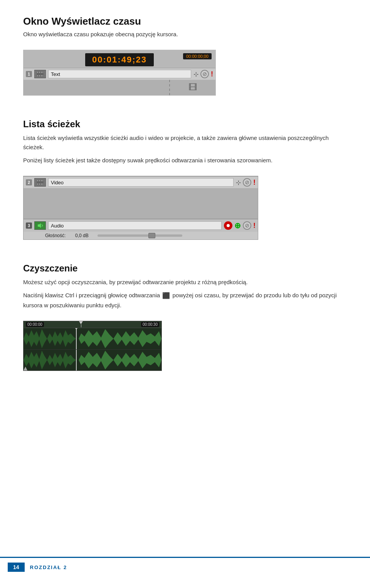 Image resolution: width=370 pixels, height=588 pixels. I want to click on playhead-line-bottom, so click(76, 360).